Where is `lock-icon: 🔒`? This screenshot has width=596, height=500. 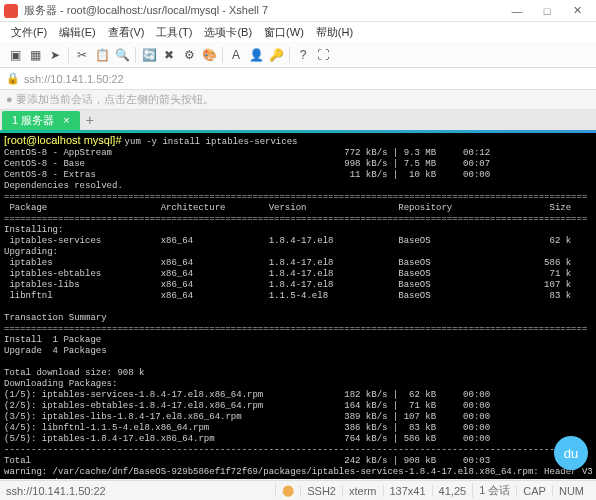 lock-icon: 🔒 is located at coordinates (13, 78).